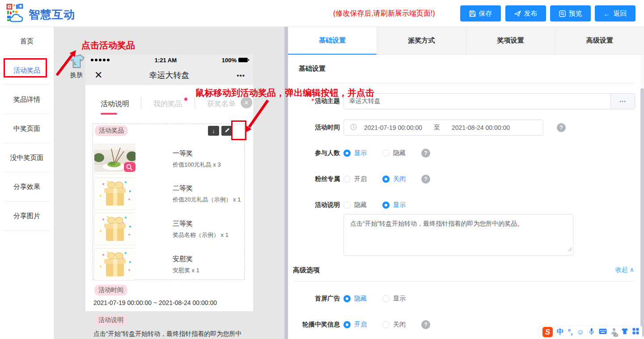  What do you see at coordinates (603, 332) in the screenshot?
I see `keyboard-icon` at bounding box center [603, 332].